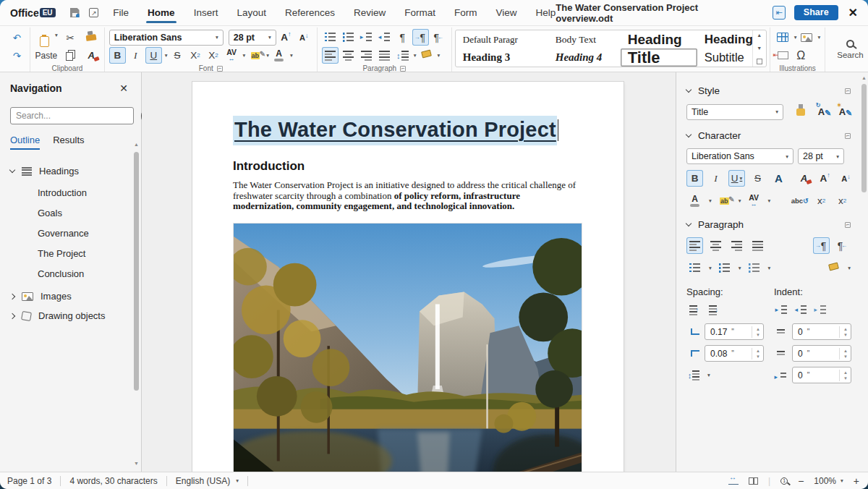  I want to click on paragraph-background-dropdown-icon: ▾, so click(439, 55).